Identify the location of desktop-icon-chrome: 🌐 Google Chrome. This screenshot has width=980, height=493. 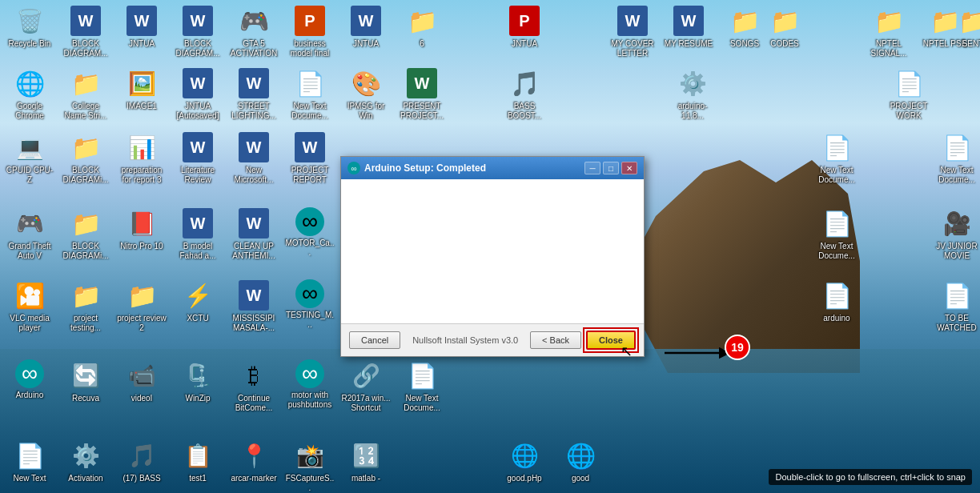
(30, 94).